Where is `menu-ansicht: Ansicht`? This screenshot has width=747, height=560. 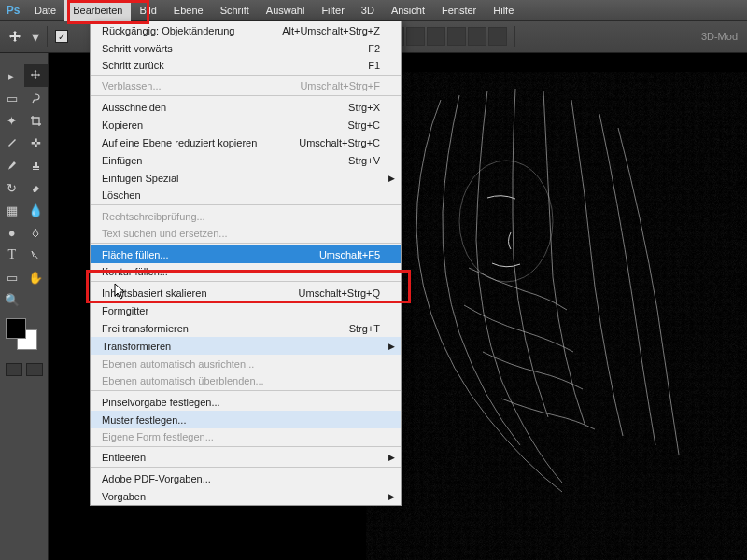 menu-ansicht: Ansicht is located at coordinates (408, 10).